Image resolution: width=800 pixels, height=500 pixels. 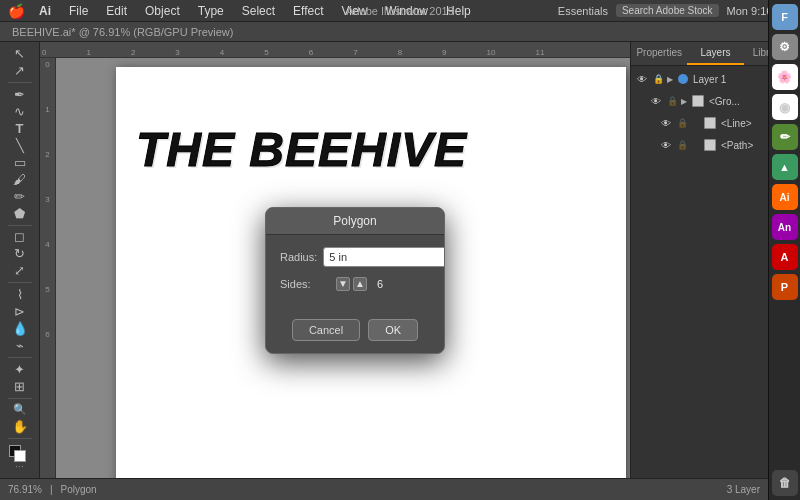 What do you see at coordinates (20, 450) in the screenshot?
I see `fill-stroke` at bounding box center [20, 450].